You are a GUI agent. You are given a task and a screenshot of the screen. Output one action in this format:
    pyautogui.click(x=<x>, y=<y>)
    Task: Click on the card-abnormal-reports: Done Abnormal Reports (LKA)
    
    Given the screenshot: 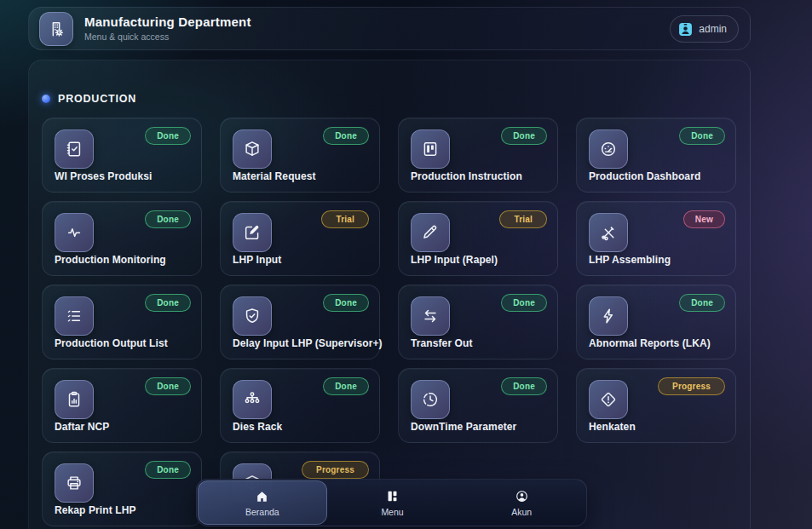 What is the action you would take?
    pyautogui.click(x=656, y=322)
    